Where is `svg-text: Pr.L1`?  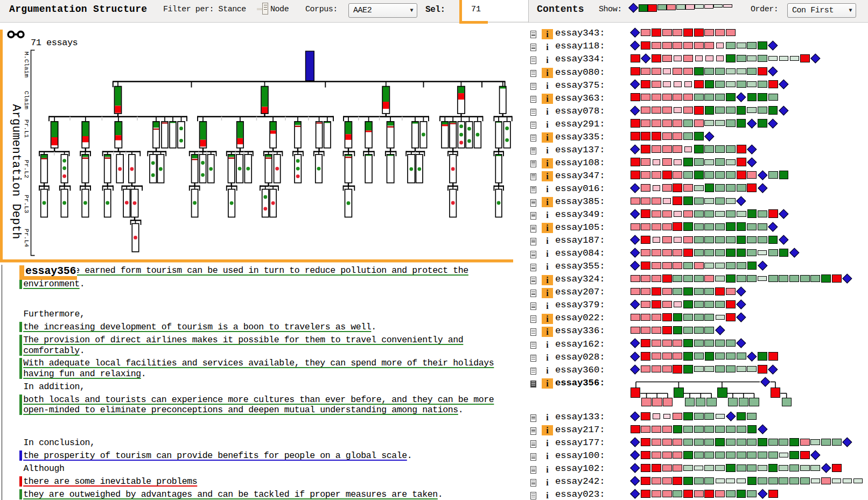
svg-text: Pr.L1 is located at coordinates (27, 129).